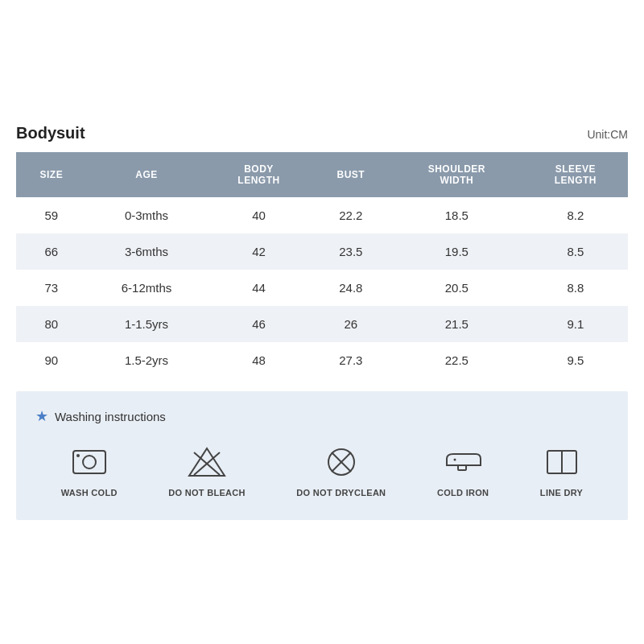 Image resolution: width=644 pixels, height=644 pixels. I want to click on table-cell: 0-3mths, so click(147, 216).